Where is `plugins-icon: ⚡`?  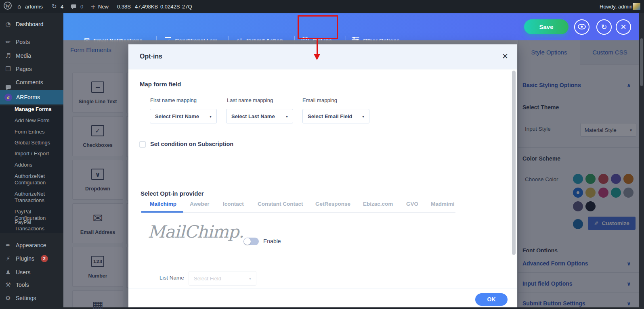
plugins-icon: ⚡ is located at coordinates (8, 259).